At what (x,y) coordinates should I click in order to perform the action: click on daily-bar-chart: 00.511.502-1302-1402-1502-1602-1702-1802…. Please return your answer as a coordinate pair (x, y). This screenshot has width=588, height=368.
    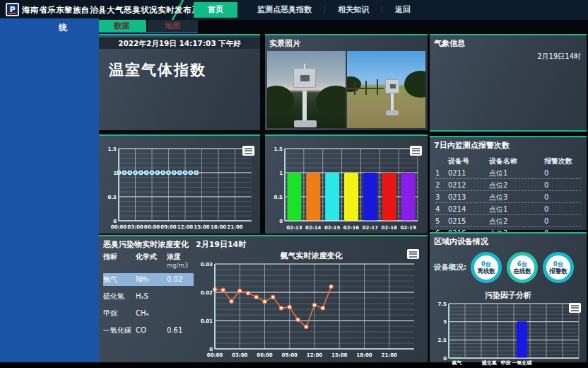
    Looking at the image, I should click on (346, 188).